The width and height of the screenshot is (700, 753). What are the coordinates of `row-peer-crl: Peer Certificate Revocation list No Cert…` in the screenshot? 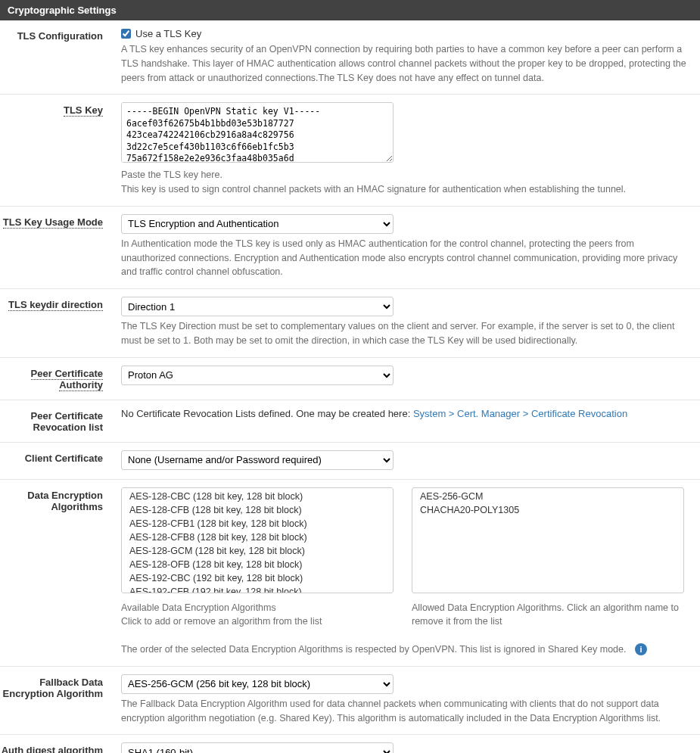 It's located at (350, 422).